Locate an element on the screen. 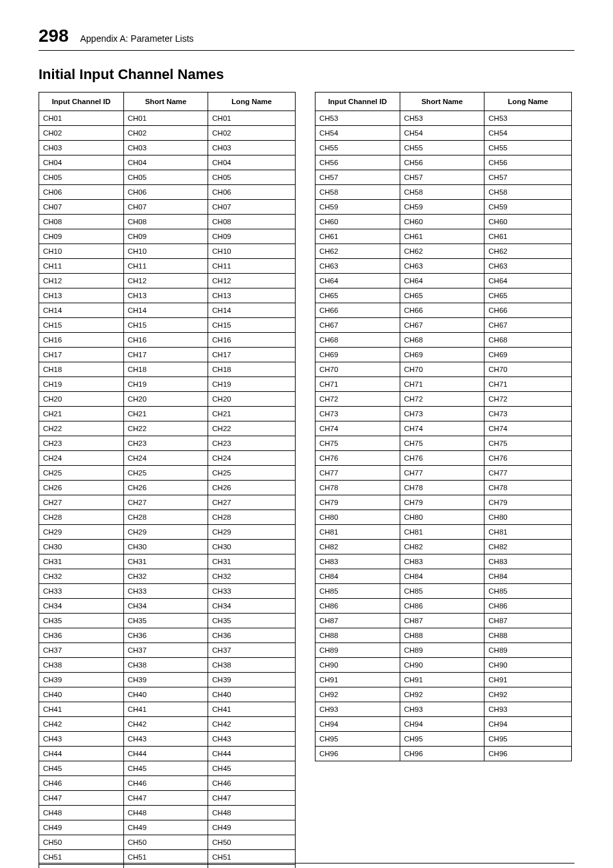 Image resolution: width=613 pixels, height=868 pixels. cell-long: CH89 is located at coordinates (528, 650).